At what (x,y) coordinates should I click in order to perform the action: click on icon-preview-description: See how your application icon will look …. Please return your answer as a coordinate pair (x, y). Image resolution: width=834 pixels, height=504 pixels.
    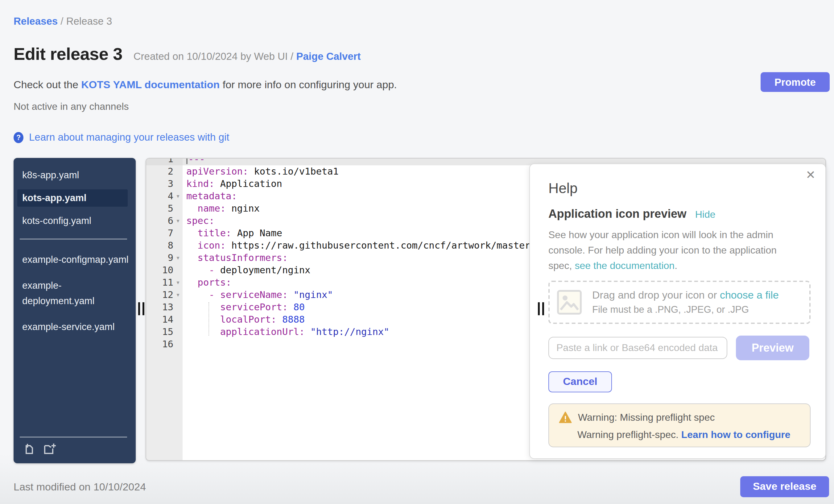
    Looking at the image, I should click on (674, 250).